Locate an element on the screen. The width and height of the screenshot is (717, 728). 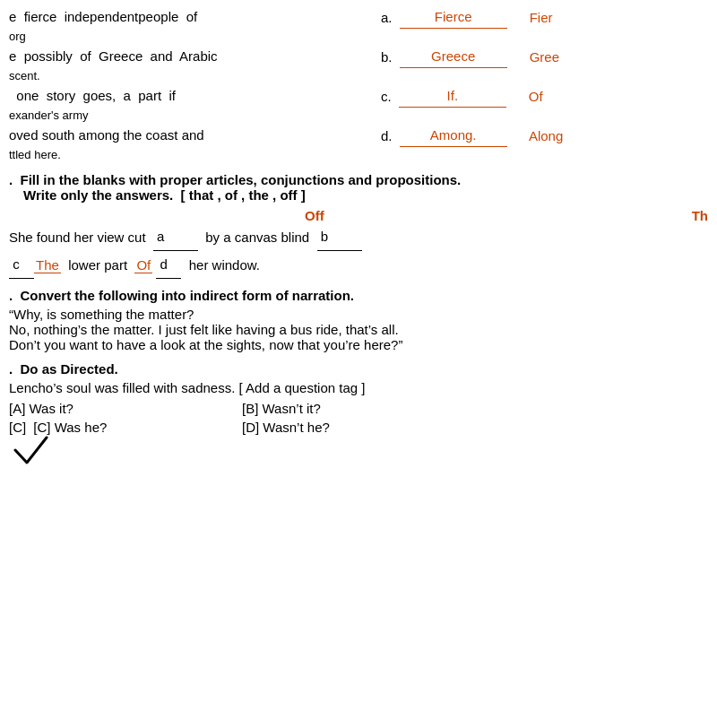
option-d: [D] Wasn’t he? is located at coordinates (332, 427).